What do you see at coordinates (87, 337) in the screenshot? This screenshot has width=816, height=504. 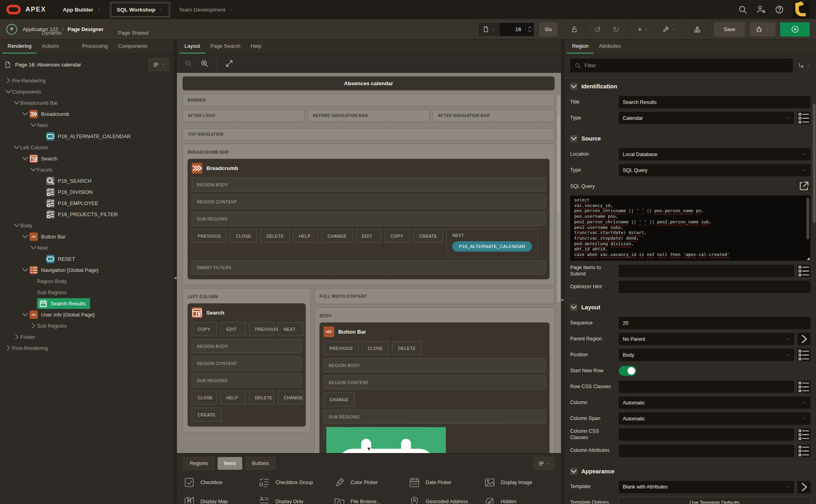 I see `tree-item-footer: Footer` at bounding box center [87, 337].